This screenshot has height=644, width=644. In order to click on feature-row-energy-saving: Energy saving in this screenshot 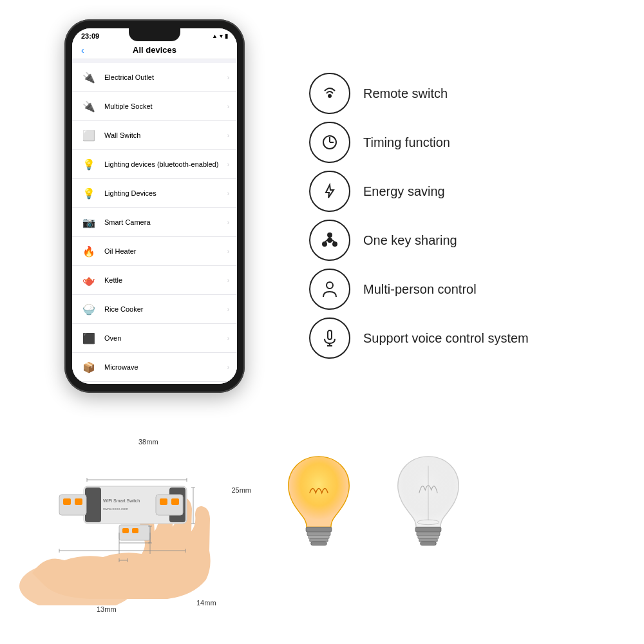, I will do `click(460, 191)`.